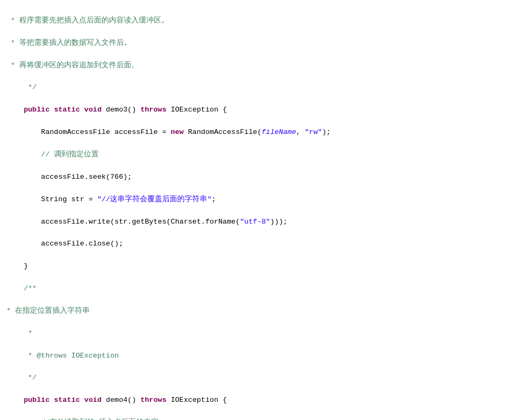  Describe the element at coordinates (70, 155) in the screenshot. I see `inline-comment: // 调到指定位置` at that location.